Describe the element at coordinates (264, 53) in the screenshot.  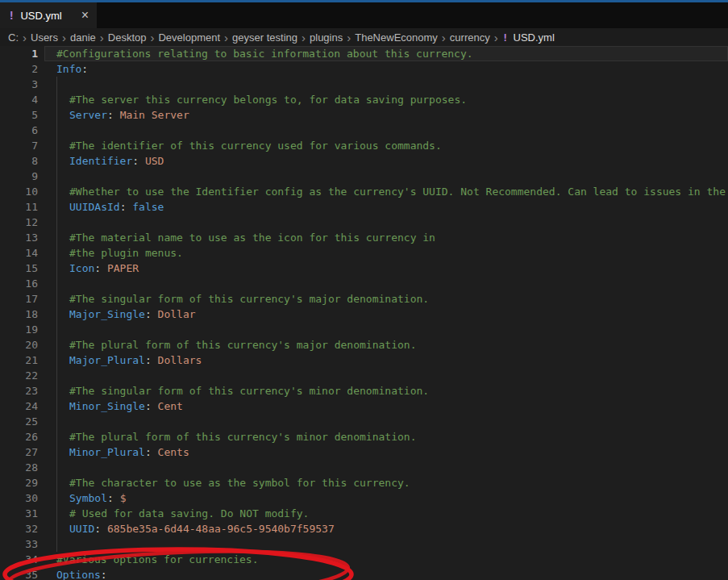
I see `line-content: #Configurations relating to basic inform…` at that location.